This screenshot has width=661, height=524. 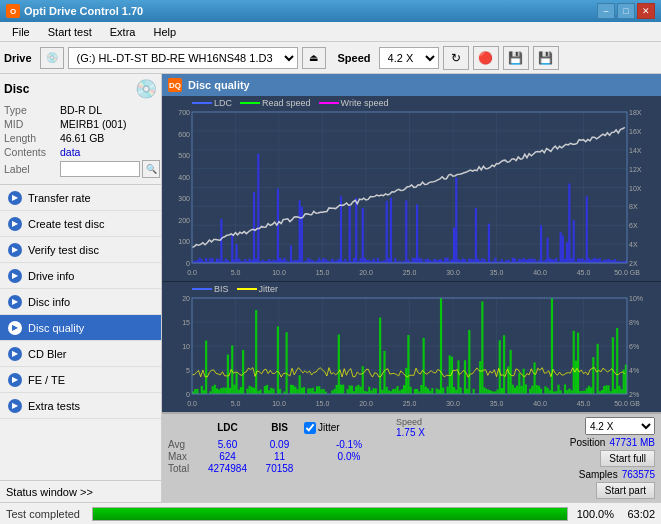 What do you see at coordinates (80, 224) in the screenshot?
I see `nav-create-test-disc: ▶ Create test disc` at bounding box center [80, 224].